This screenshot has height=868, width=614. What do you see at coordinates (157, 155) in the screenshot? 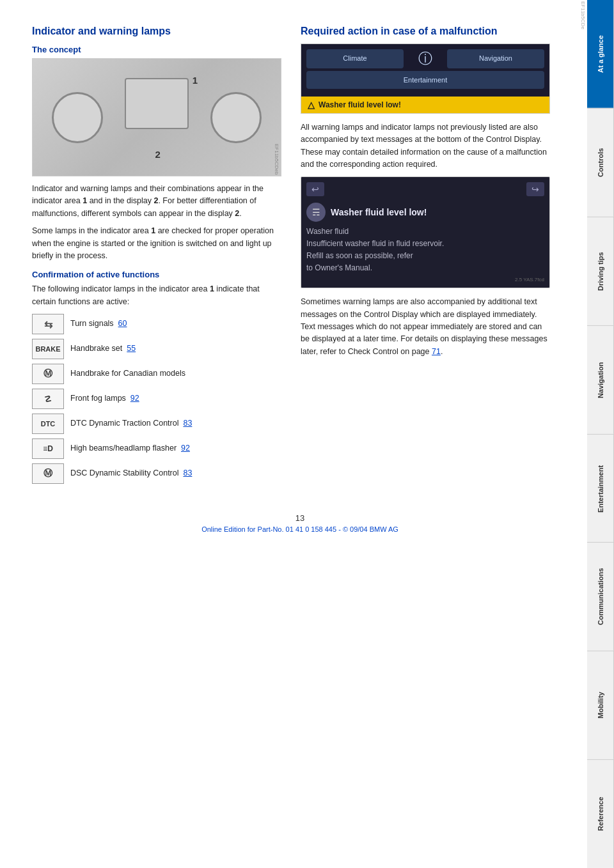
I see `label-2: 2` at bounding box center [157, 155].